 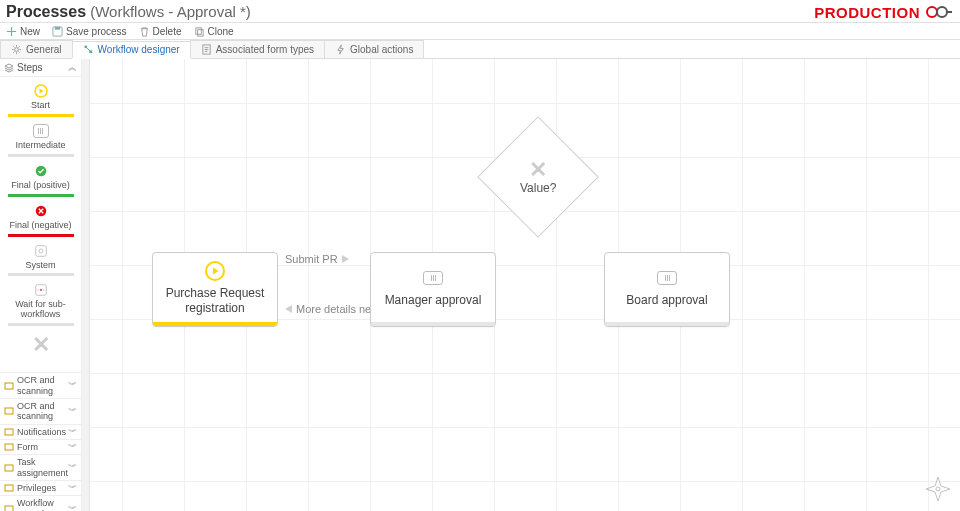 What do you see at coordinates (40, 411) in the screenshot?
I see `accordion-ocr-2: OCR and scanning ︾` at bounding box center [40, 411].